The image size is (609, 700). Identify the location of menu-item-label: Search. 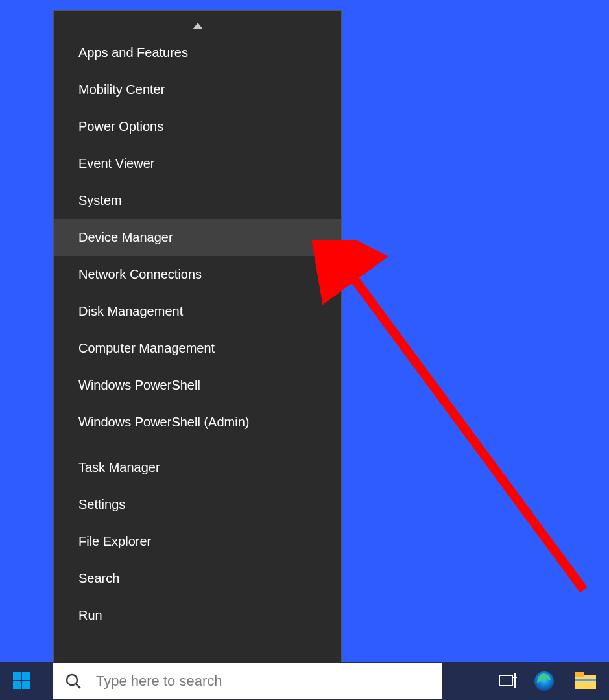
(99, 578).